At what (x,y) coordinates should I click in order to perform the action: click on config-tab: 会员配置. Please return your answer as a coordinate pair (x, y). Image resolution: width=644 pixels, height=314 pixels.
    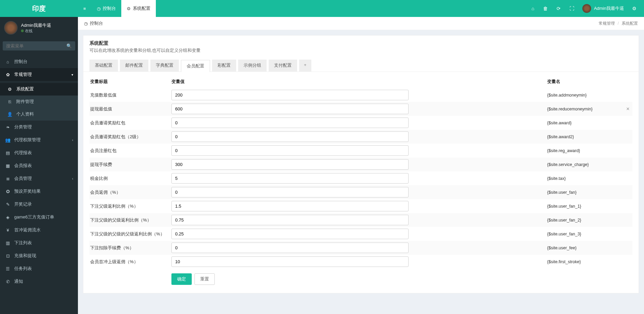
    Looking at the image, I should click on (195, 66).